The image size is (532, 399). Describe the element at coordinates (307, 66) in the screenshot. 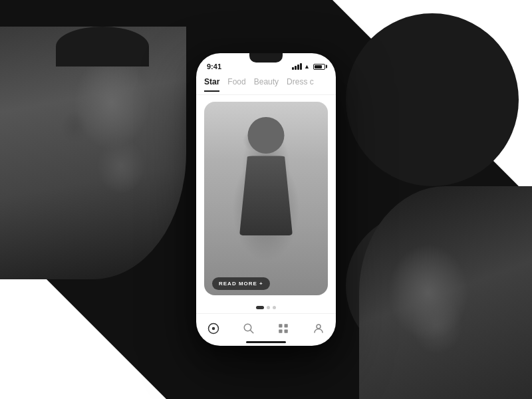

I see `wifi-icon: ▲` at that location.